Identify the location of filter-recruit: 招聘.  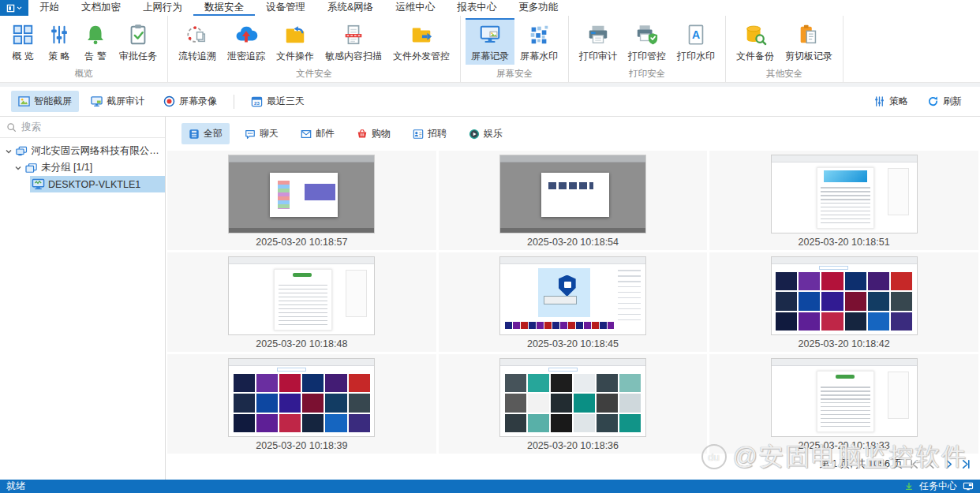
(429, 134).